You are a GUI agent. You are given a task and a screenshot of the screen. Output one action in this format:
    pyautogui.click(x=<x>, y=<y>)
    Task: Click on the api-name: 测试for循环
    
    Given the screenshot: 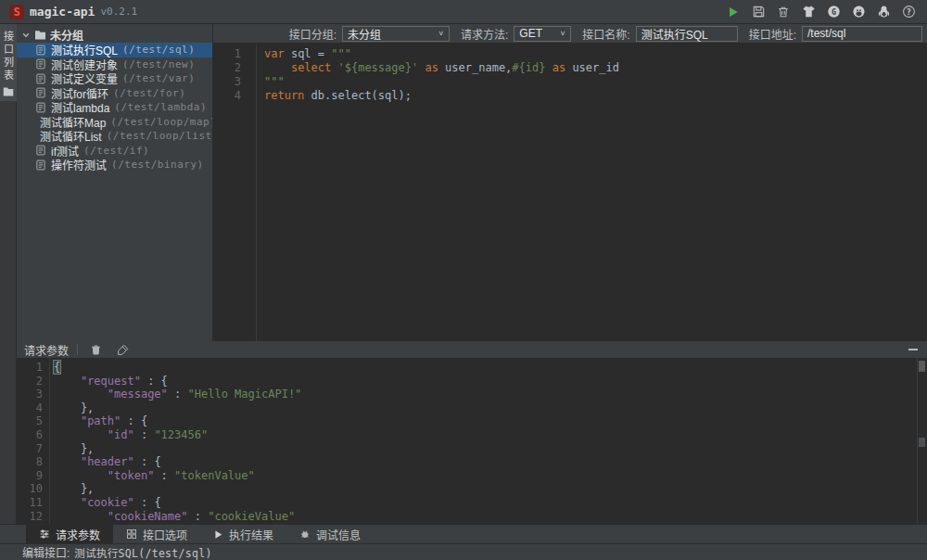 What is the action you would take?
    pyautogui.click(x=80, y=93)
    